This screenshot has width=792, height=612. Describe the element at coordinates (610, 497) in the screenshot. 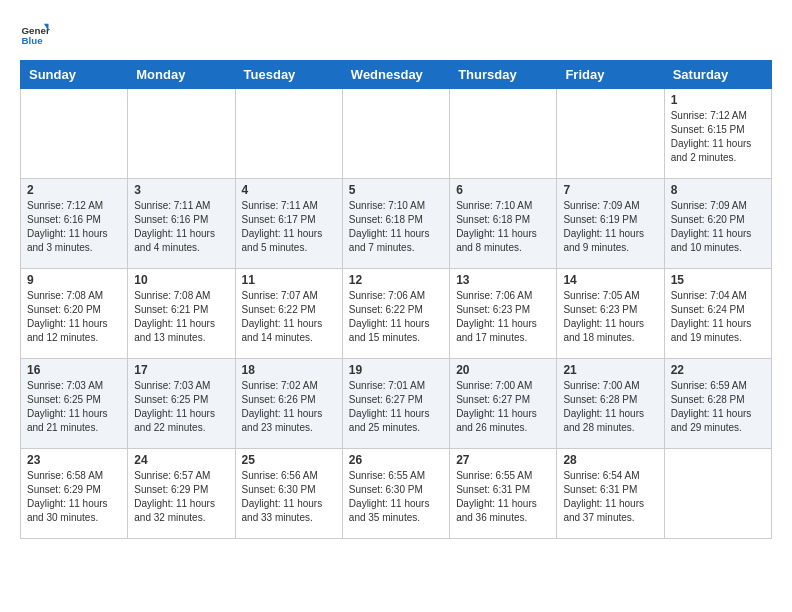

I see `day-info: Sunrise: 6:54 AM Sunset: 6:31 PM Dayligh…` at that location.